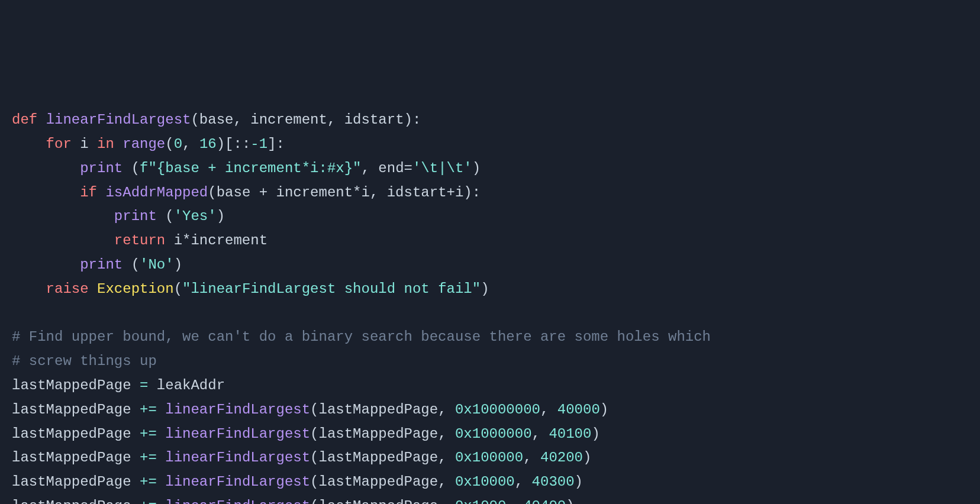  I want to click on number-literal: 40000, so click(579, 409).